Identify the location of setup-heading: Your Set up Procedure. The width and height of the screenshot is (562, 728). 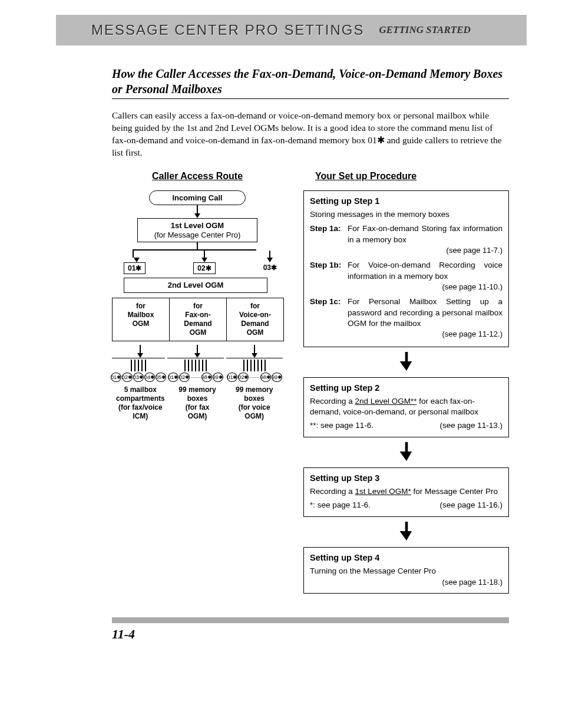
(412, 176).